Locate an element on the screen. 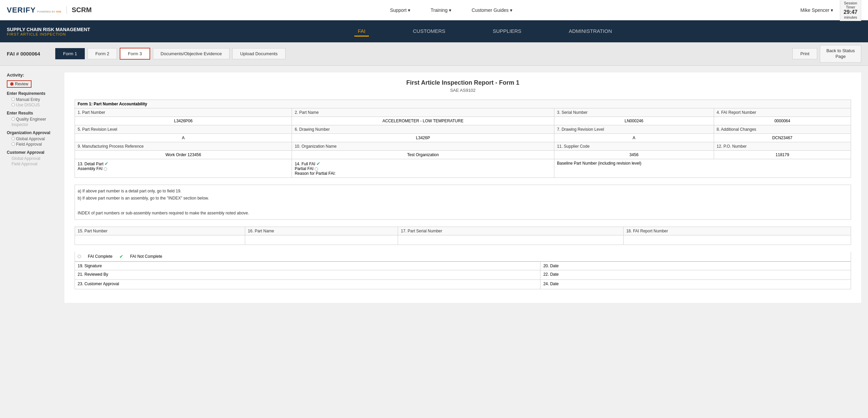 The image size is (868, 418). global-approval-1-item: Global Approval is located at coordinates (35, 139).